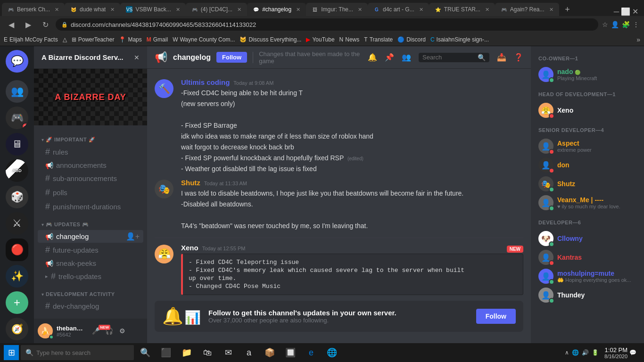 The image size is (644, 362). I want to click on bookmark-elijah: E Elijah McCoy Facts, so click(31, 40).